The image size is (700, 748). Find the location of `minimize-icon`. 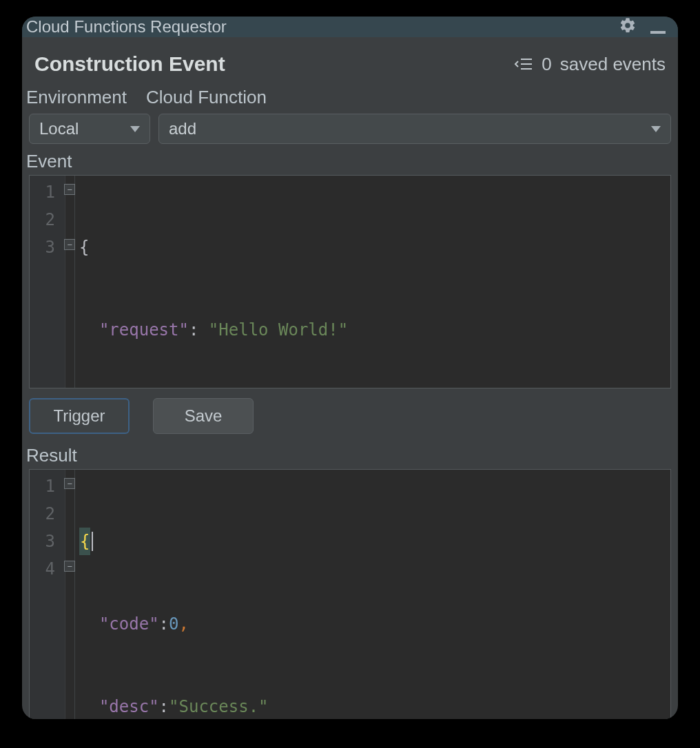

minimize-icon is located at coordinates (658, 32).